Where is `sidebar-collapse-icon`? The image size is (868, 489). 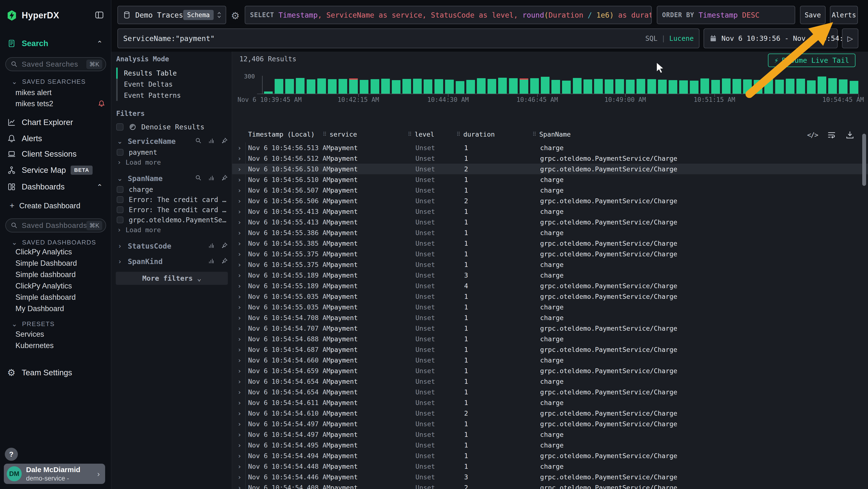
sidebar-collapse-icon is located at coordinates (99, 15).